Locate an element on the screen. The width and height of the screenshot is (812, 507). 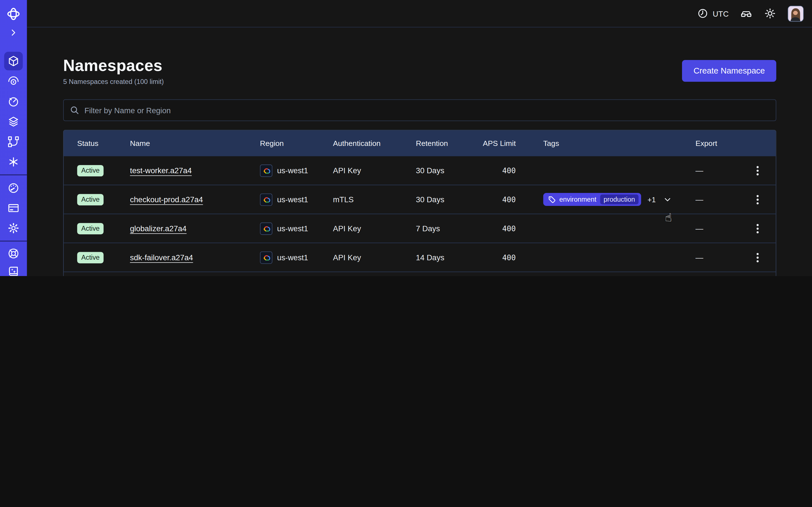
timezone-label: UTC is located at coordinates (721, 13).